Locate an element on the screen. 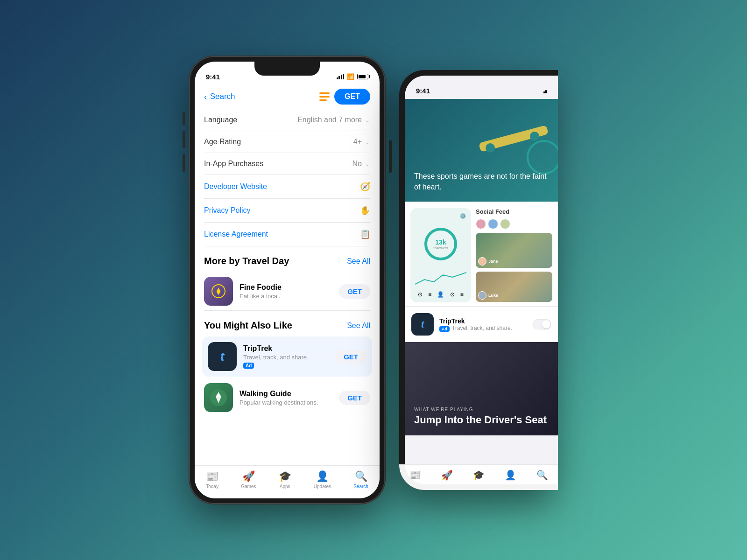 This screenshot has height=560, width=747. checklist-icon is located at coordinates (324, 97).